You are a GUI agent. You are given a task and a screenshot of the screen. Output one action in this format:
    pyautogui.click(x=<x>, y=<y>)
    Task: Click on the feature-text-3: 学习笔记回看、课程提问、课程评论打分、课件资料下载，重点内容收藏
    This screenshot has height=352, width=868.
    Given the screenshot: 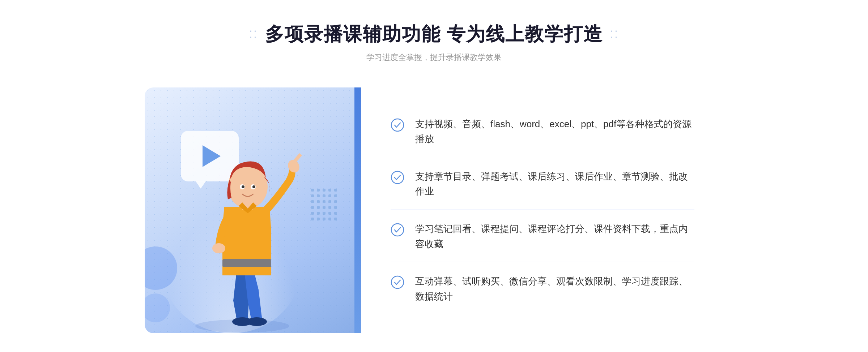 What is the action you would take?
    pyautogui.click(x=555, y=236)
    